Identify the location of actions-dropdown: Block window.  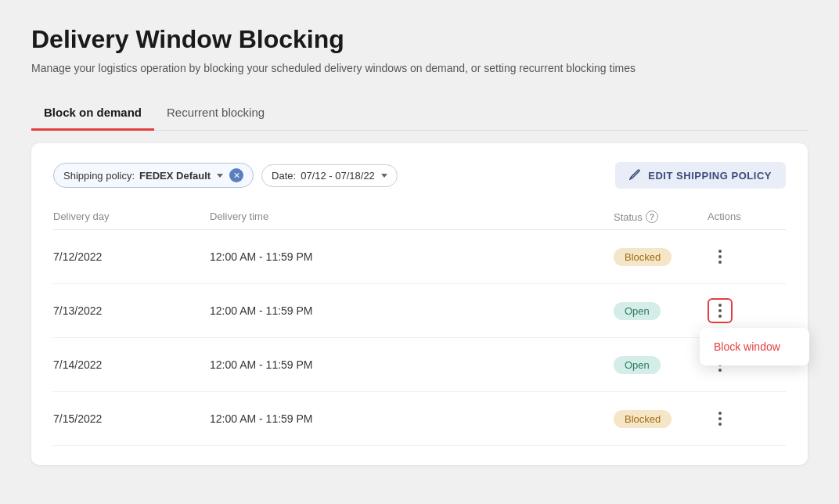
(754, 347).